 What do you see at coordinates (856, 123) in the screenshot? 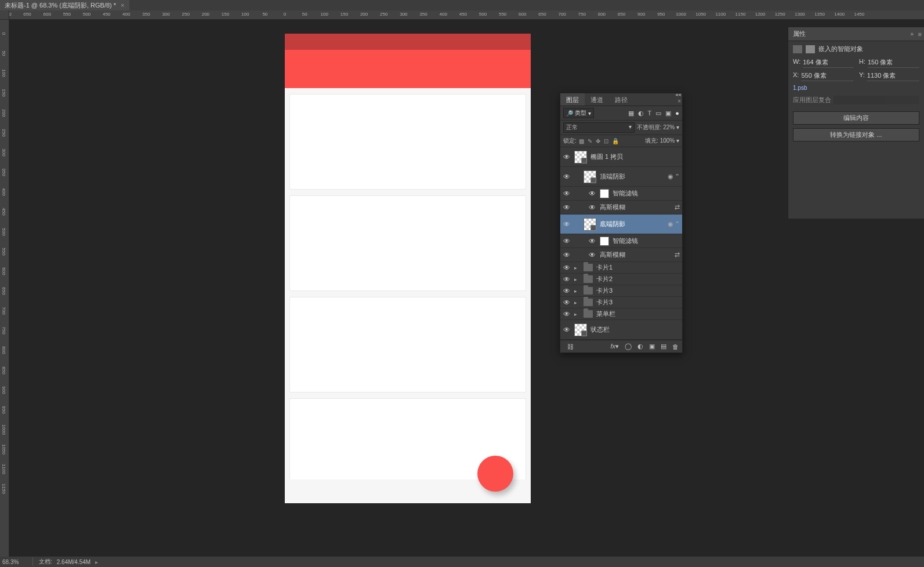
I see `properties-panel: 属性 » ≡ 嵌入的智能对象 W: 164 像素 H: 150 像素 X: 55…` at bounding box center [856, 123].